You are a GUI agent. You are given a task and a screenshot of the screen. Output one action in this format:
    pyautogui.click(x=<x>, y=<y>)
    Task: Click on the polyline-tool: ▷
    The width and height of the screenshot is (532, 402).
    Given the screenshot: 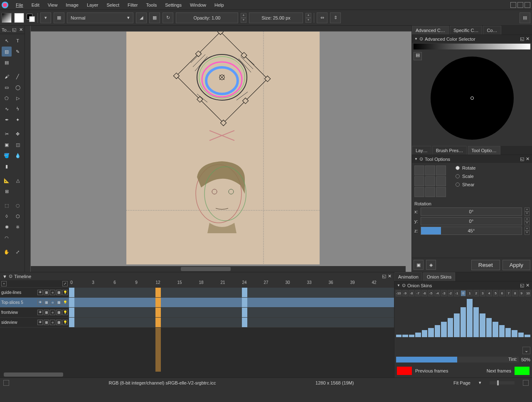 What is the action you would take?
    pyautogui.click(x=18, y=98)
    